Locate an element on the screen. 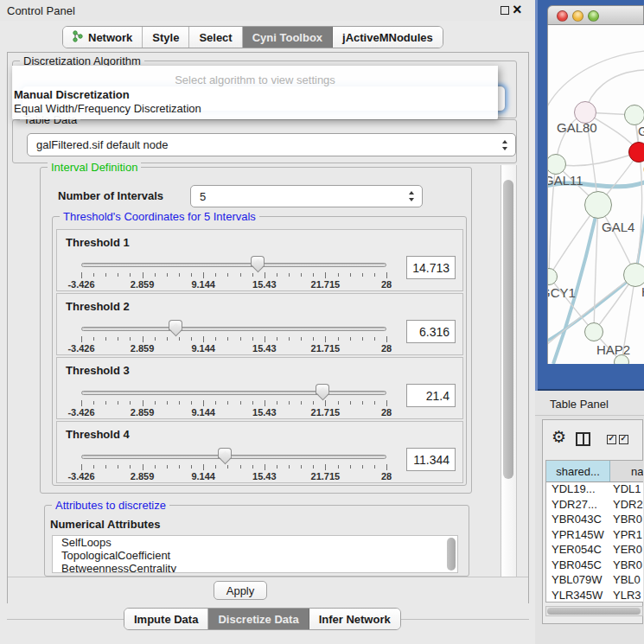 The height and width of the screenshot is (644, 644). dropdown-option-manual: Manual Discretization is located at coordinates (72, 95).